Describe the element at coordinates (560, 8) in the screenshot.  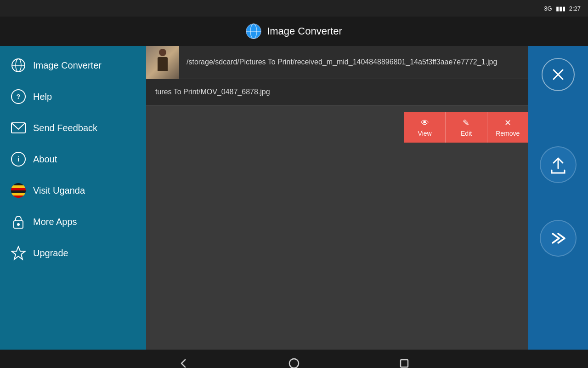
I see `battery-indicator: ▮▮▮` at that location.